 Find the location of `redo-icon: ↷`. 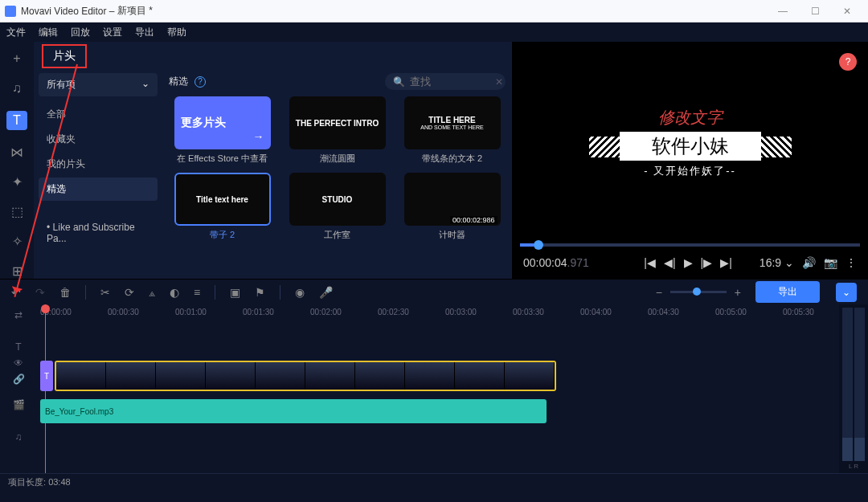

redo-icon: ↷ is located at coordinates (40, 292).